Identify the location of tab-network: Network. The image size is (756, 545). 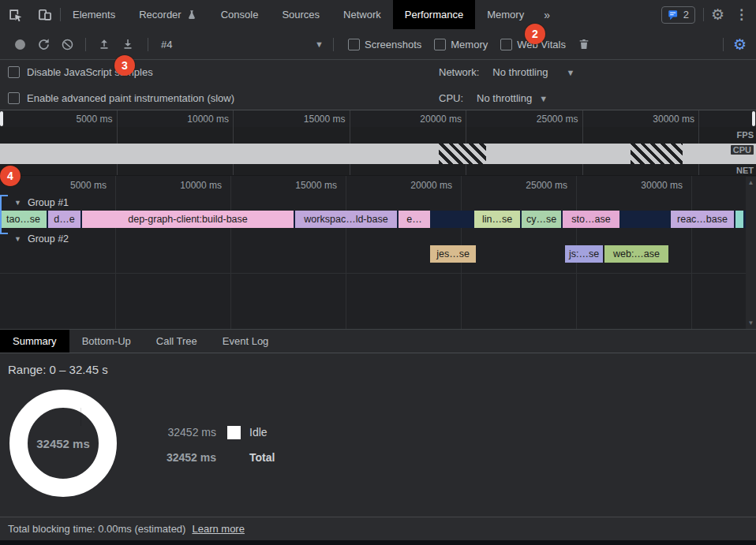
(362, 14).